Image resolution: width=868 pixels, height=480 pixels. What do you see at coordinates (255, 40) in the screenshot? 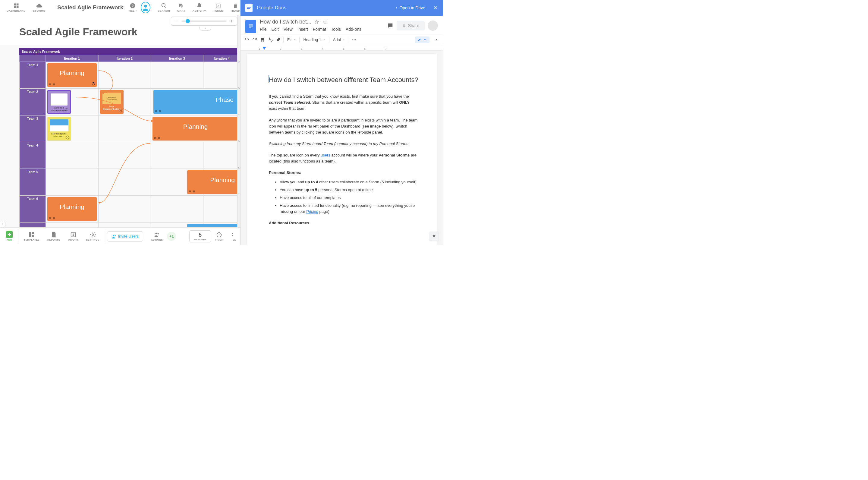
I see `redo-icon` at bounding box center [255, 40].